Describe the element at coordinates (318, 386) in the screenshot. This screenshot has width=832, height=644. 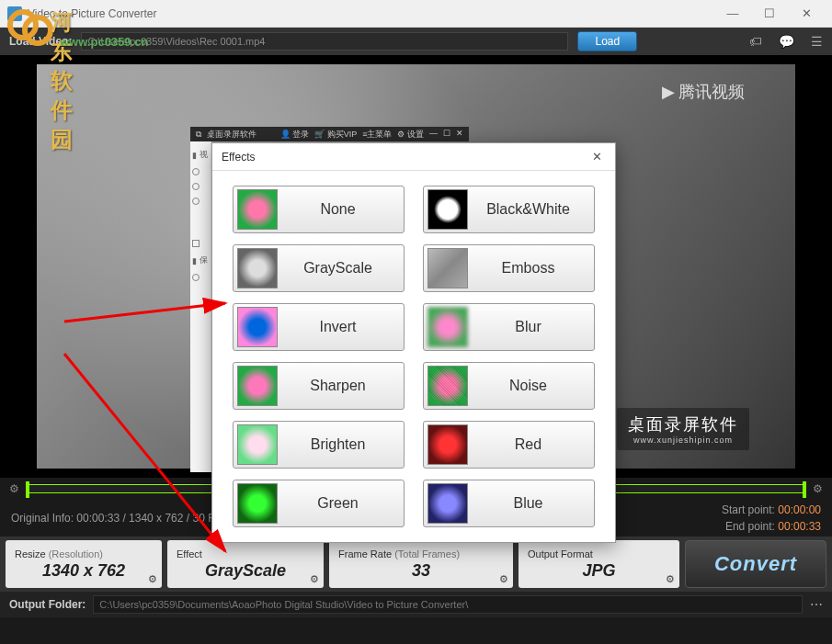
I see `effect-option-sharpen: Sharpen` at that location.